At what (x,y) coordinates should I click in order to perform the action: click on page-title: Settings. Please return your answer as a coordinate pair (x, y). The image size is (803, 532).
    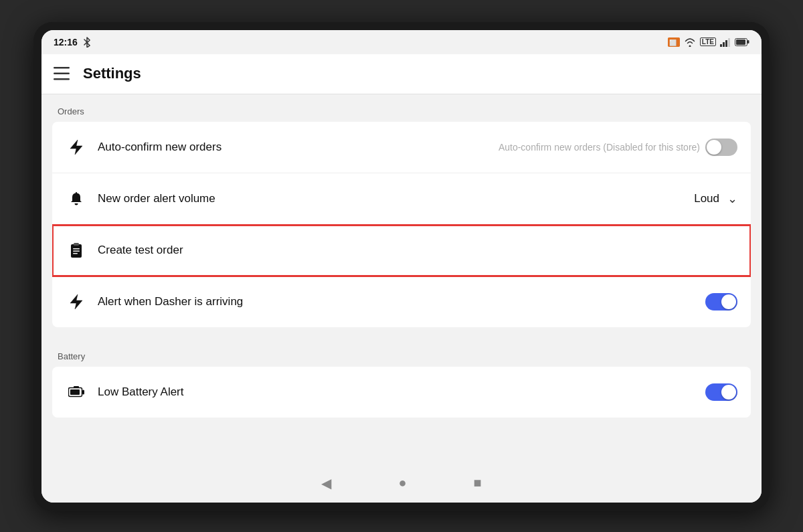
    Looking at the image, I should click on (112, 74).